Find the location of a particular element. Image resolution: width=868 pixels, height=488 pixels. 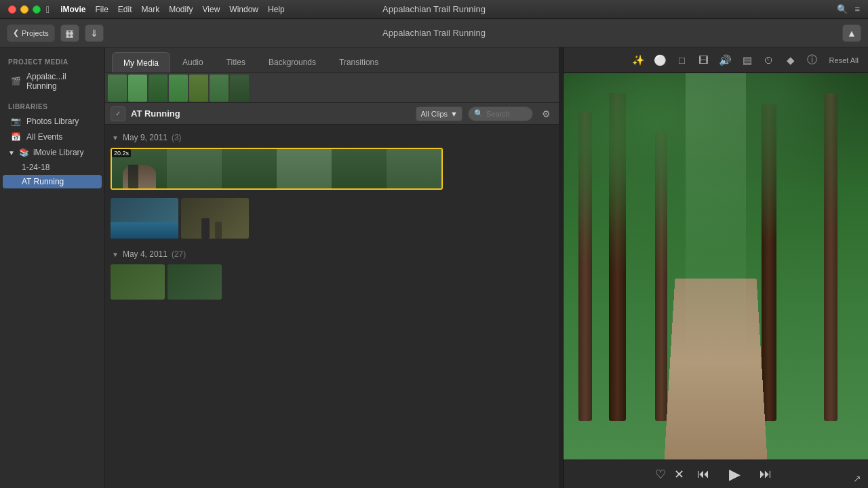

info-button: ⓘ is located at coordinates (812, 60).